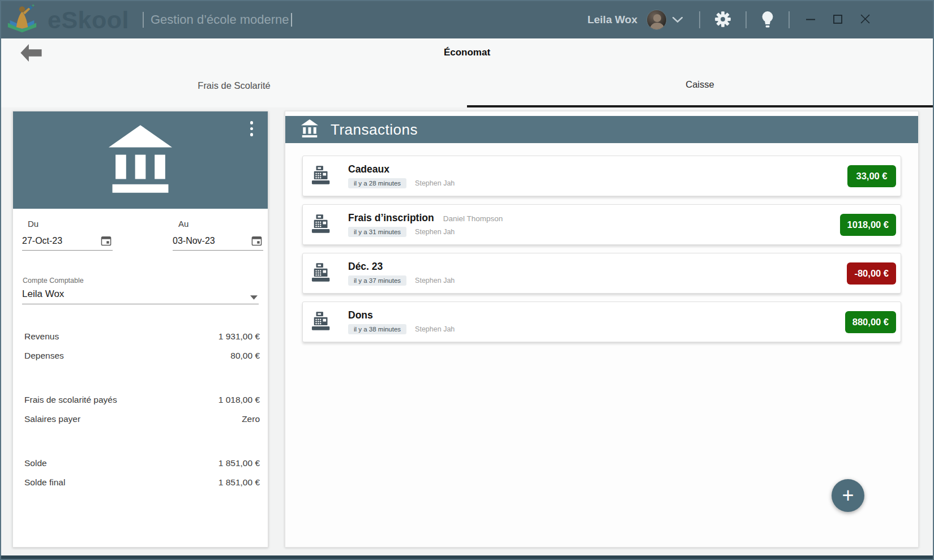 This screenshot has height=560, width=934. I want to click on summary-row-depenses: Depenses 80,00 €, so click(142, 356).